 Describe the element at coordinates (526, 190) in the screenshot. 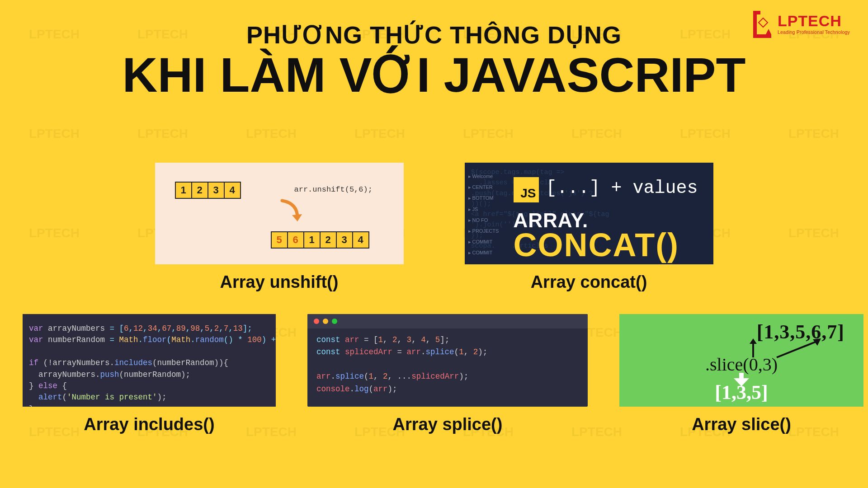

I see `js-badge-icon: JS` at that location.